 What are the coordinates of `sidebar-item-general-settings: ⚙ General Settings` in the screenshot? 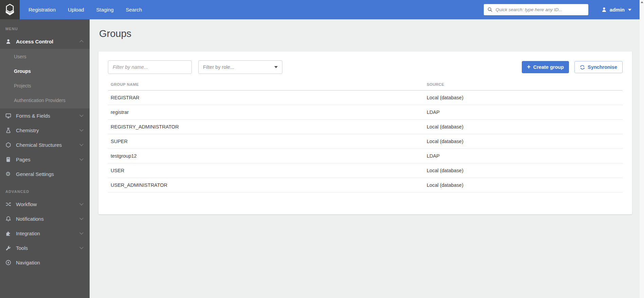 It's located at (45, 174).